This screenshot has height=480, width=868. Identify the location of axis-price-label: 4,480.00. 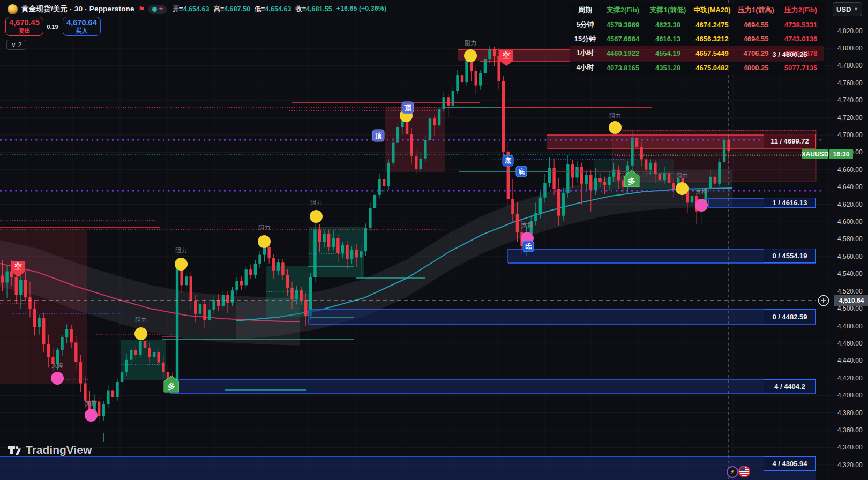
(850, 326).